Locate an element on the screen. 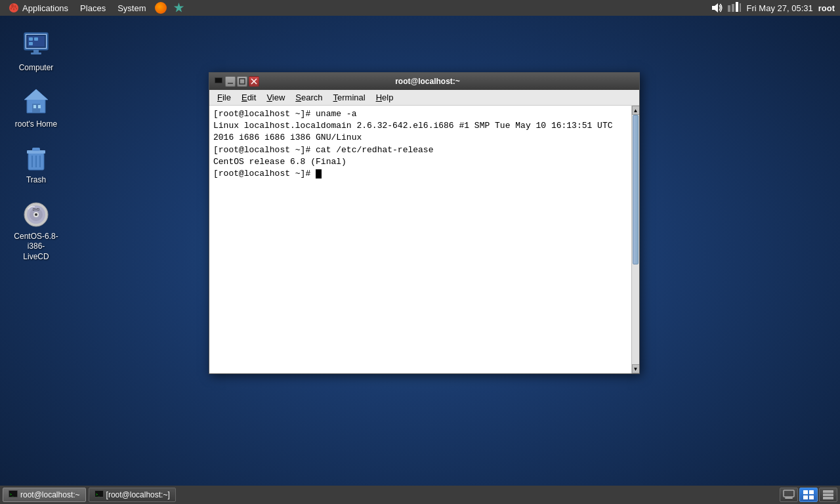  panel-right: Fri May 27, 05:31 root is located at coordinates (775, 8).